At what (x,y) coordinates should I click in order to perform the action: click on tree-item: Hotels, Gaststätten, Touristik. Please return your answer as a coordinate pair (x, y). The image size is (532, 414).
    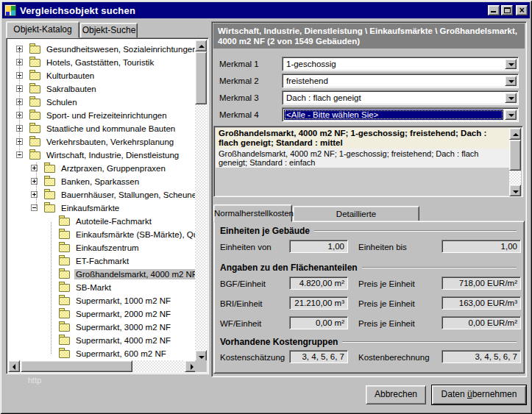
    Looking at the image, I should click on (102, 63).